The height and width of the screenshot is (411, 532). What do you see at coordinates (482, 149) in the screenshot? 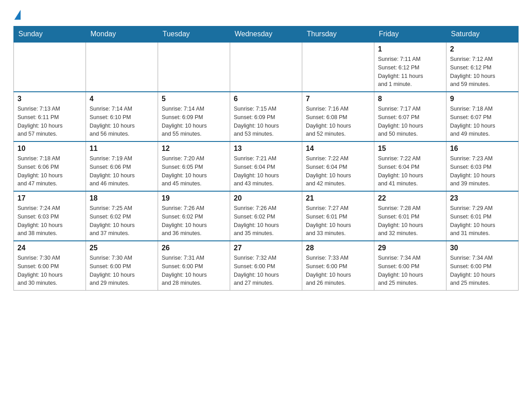
I see `day-number: 16` at bounding box center [482, 149].